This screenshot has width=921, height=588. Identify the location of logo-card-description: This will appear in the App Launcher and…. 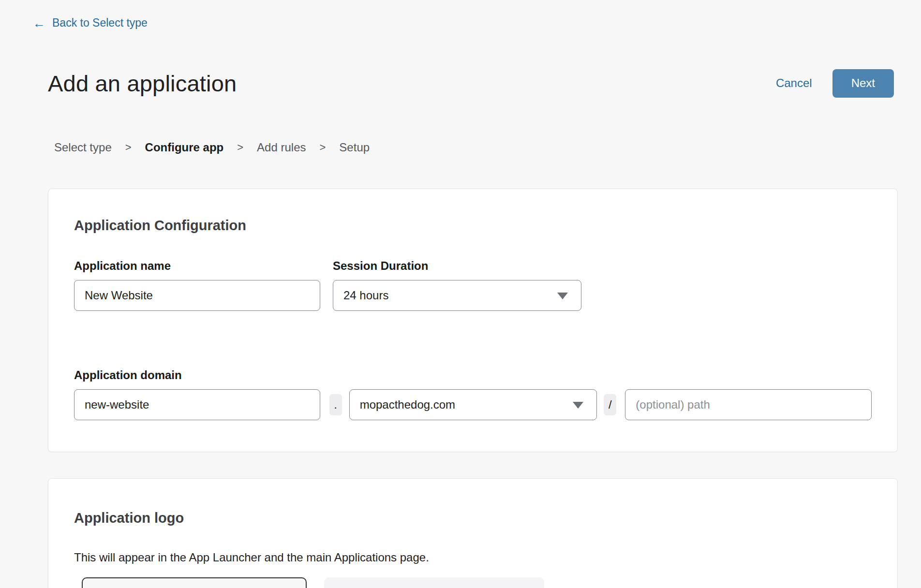
(473, 557).